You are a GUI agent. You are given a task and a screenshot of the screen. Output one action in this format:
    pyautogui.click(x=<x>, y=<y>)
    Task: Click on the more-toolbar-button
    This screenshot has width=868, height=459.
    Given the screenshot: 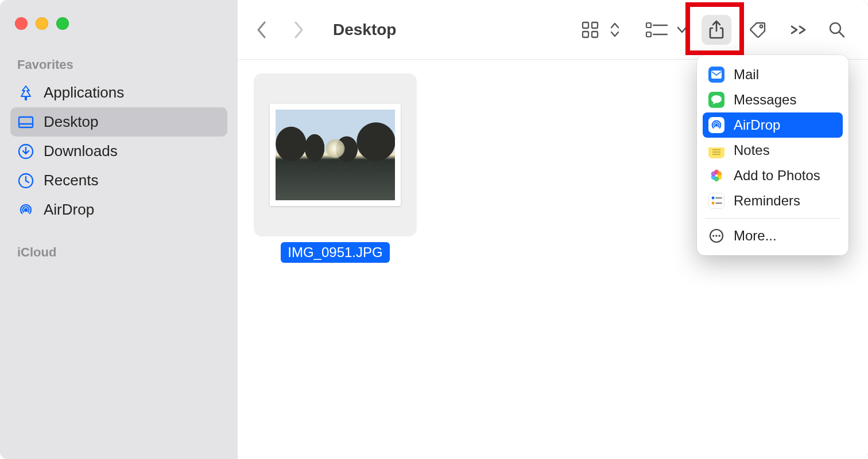 What is the action you would take?
    pyautogui.click(x=799, y=30)
    